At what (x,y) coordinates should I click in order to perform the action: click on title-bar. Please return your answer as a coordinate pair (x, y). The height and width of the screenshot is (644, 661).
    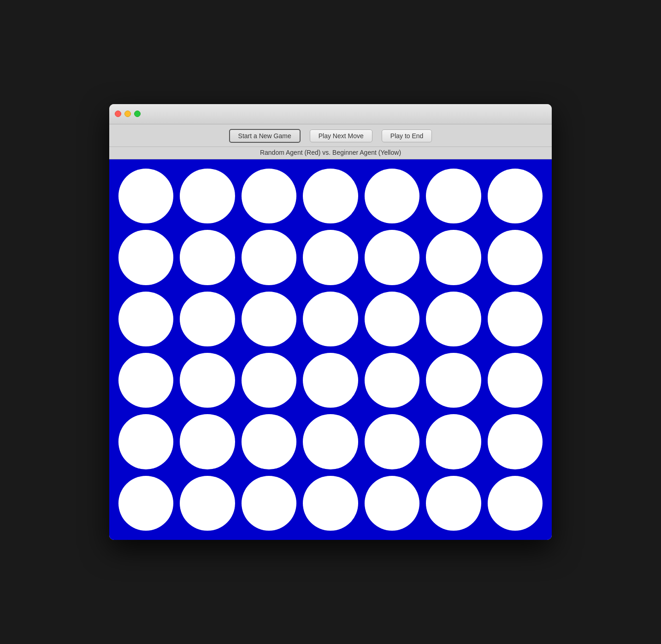
    Looking at the image, I should click on (330, 114).